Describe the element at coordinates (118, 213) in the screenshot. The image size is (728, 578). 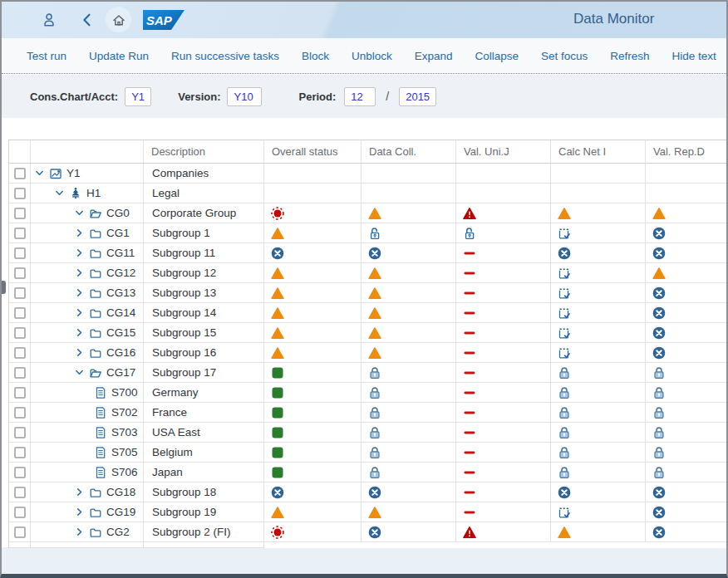
I see `node-id: CG0` at that location.